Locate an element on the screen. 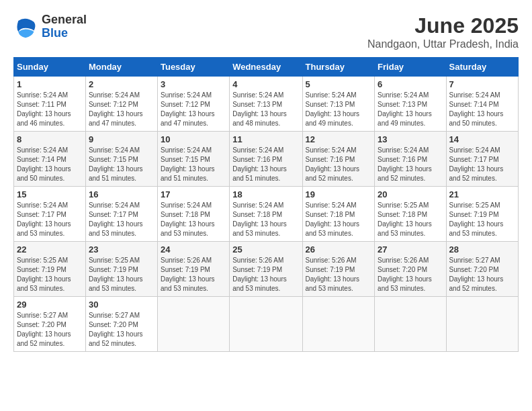 The height and width of the screenshot is (411, 532). calendar-cell: 17Sunrise: 5:24 AM Sunset: 7:18 PM Dayli… is located at coordinates (193, 214).